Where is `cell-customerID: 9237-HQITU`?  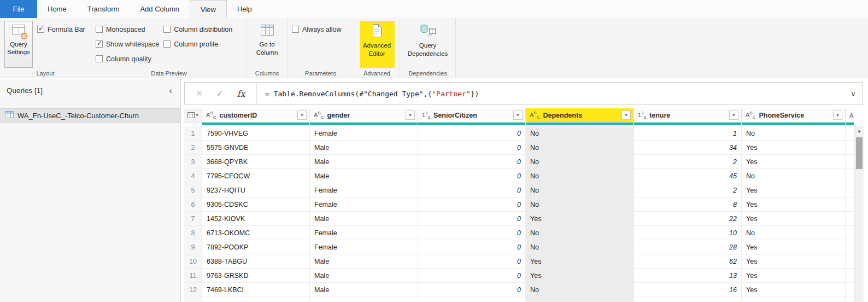 cell-customerID: 9237-HQITU is located at coordinates (256, 190).